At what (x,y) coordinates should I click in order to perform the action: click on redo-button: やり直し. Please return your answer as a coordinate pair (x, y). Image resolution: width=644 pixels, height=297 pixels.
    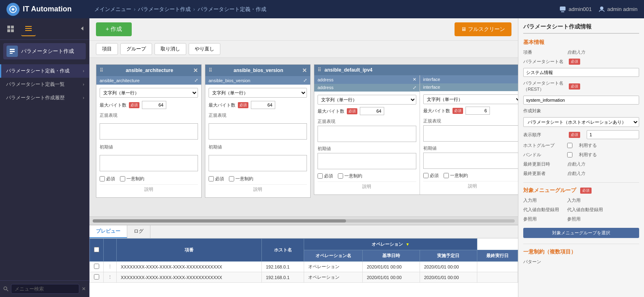
    Looking at the image, I should click on (205, 49).